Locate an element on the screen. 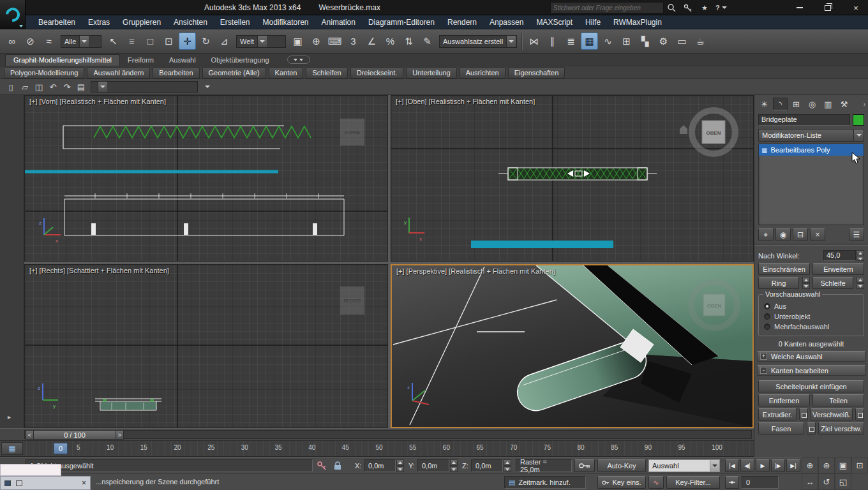 The image size is (868, 490). selection-filter-dropdown: Alle is located at coordinates (81, 41).